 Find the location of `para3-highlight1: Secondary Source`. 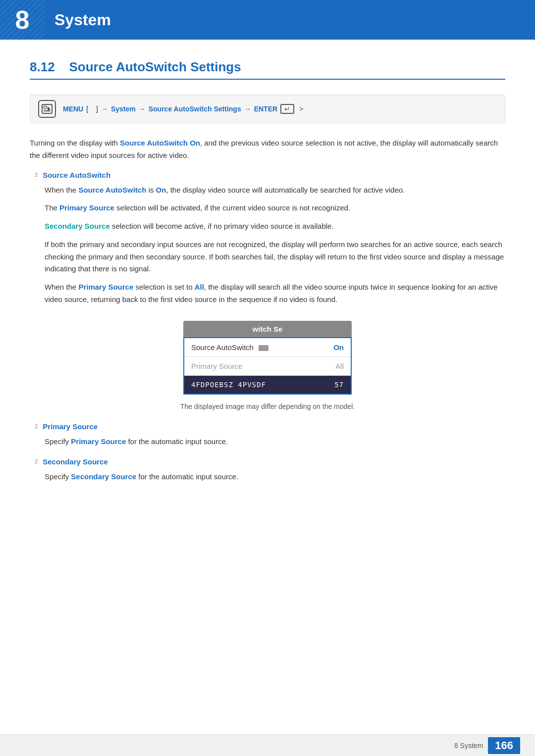

para3-highlight1: Secondary Source is located at coordinates (77, 226).